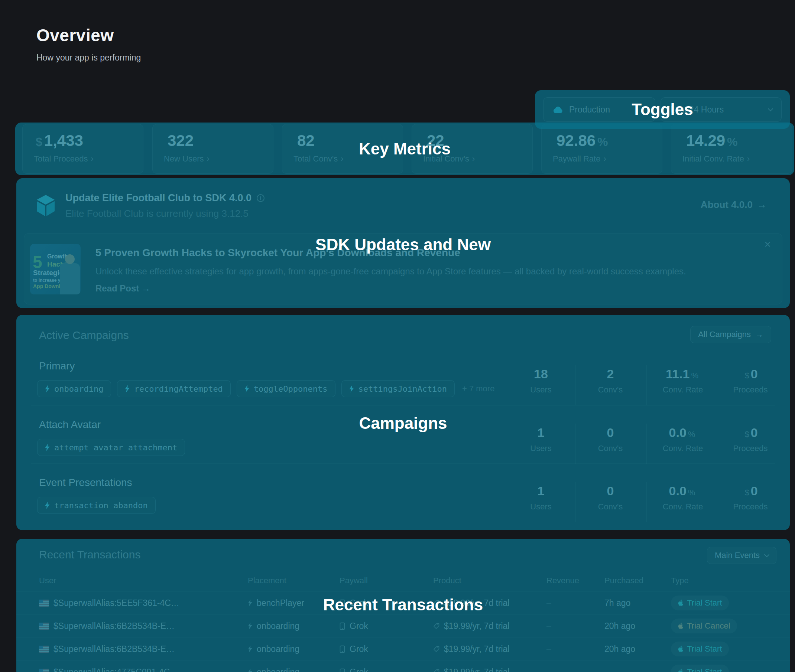 Image resolution: width=795 pixels, height=672 pixels. I want to click on annotation-label-sdk: SDK Updates and New, so click(403, 245).